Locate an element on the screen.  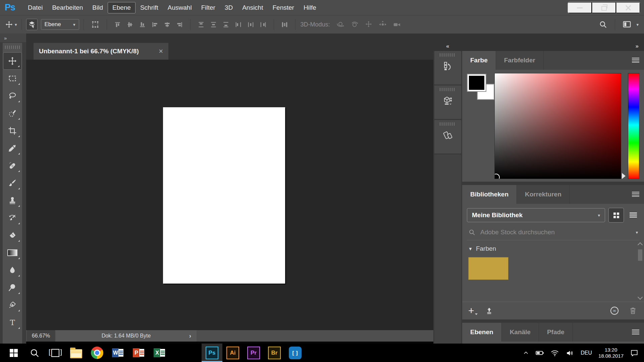
brackets-taskbar-button: [ ] is located at coordinates (295, 353).